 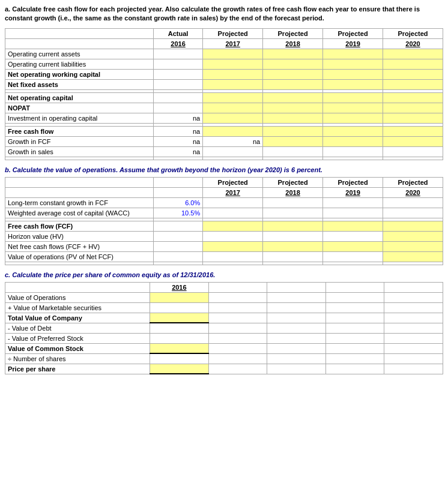 I want to click on table-row: Free cash flow na, so click(x=225, y=131).